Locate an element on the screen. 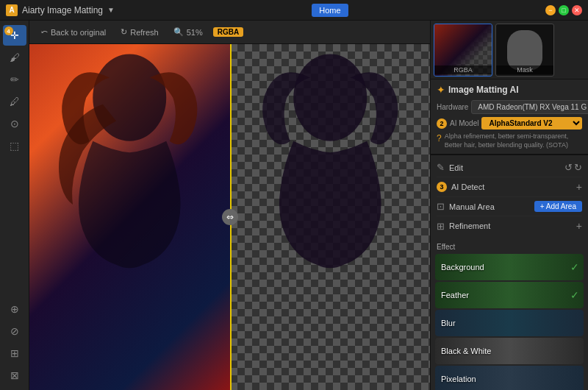  hand-icon: ⊘ is located at coordinates (15, 331).